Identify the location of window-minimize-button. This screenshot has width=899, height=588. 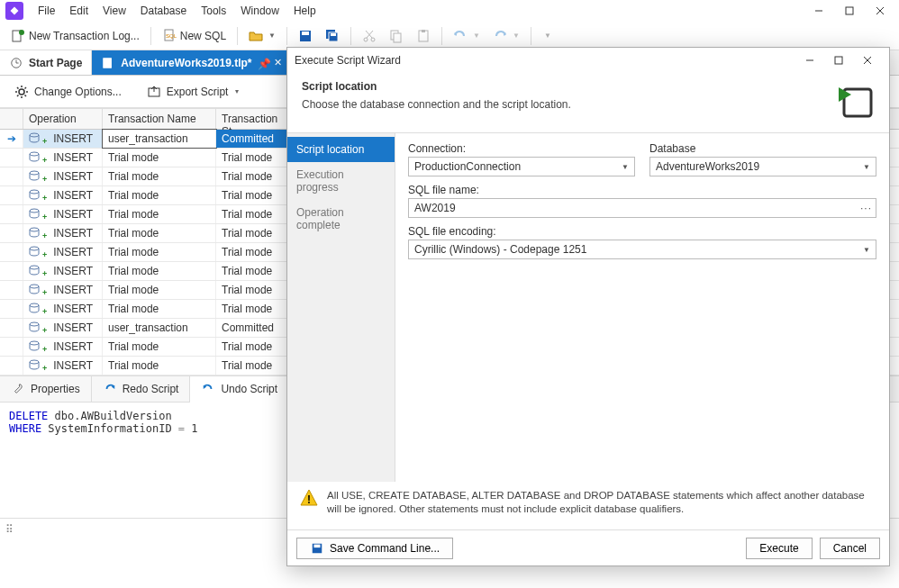
(819, 11).